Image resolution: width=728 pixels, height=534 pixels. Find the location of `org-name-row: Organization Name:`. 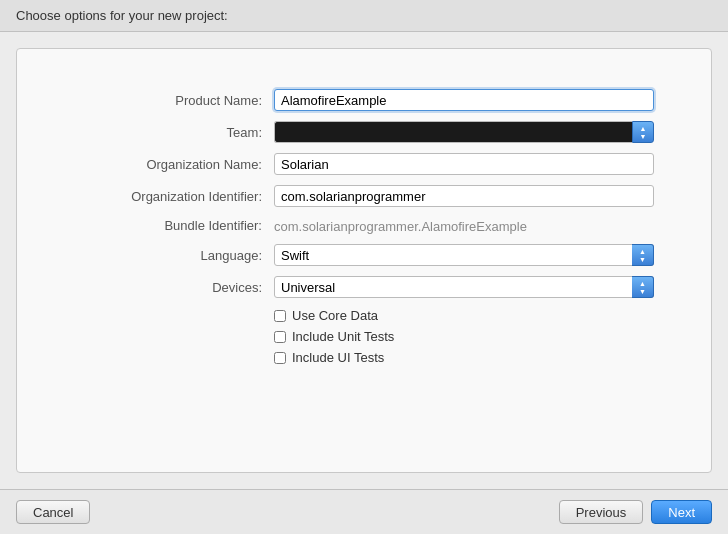

org-name-row: Organization Name: is located at coordinates (364, 164).